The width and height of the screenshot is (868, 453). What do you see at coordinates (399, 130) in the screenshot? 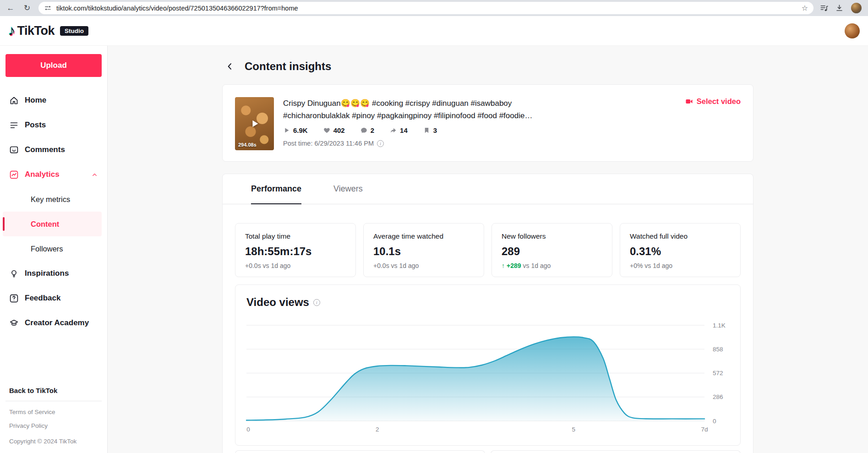
I see `stat-share: 14` at bounding box center [399, 130].